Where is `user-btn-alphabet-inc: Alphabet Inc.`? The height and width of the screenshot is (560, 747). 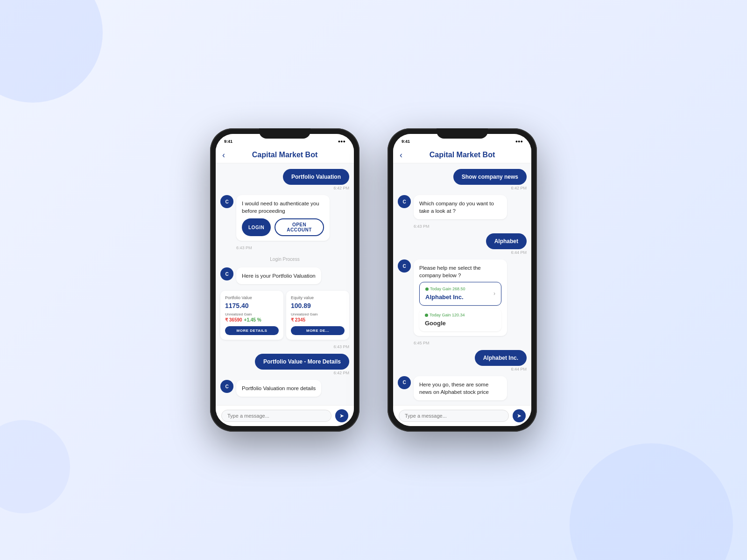
user-btn-alphabet-inc: Alphabet Inc. is located at coordinates (500, 358).